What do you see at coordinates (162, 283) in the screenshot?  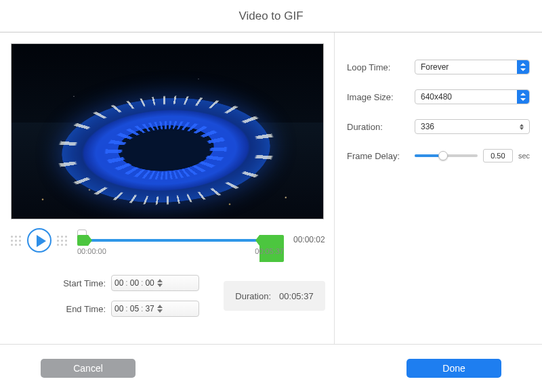 I see `start-time-stepper` at bounding box center [162, 283].